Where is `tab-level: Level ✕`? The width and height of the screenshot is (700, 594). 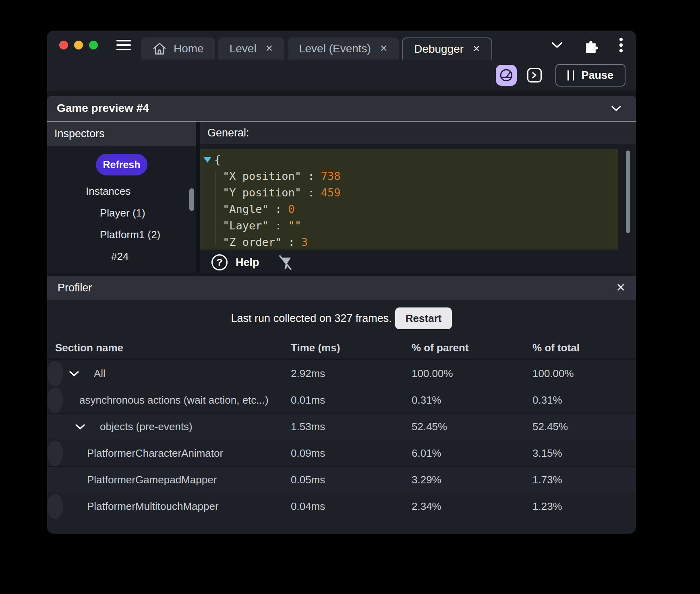 tab-level: Level ✕ is located at coordinates (251, 48).